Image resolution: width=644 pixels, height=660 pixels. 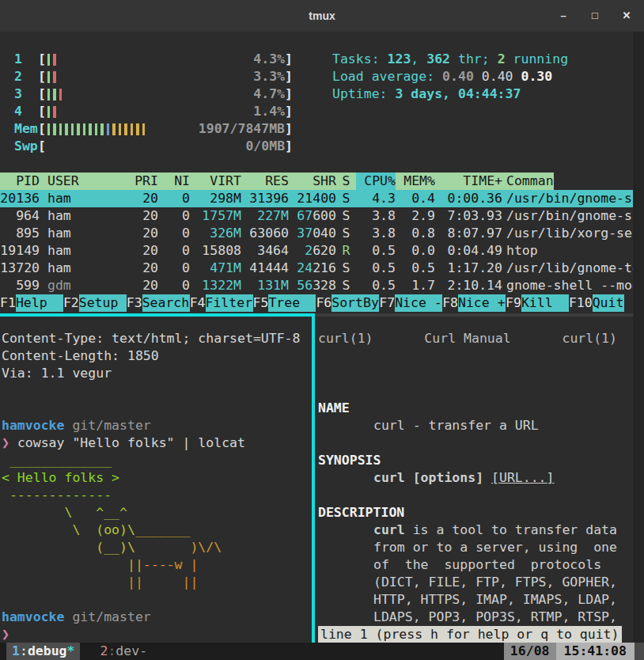 I want to click on column-header-user: USER, so click(x=79, y=181).